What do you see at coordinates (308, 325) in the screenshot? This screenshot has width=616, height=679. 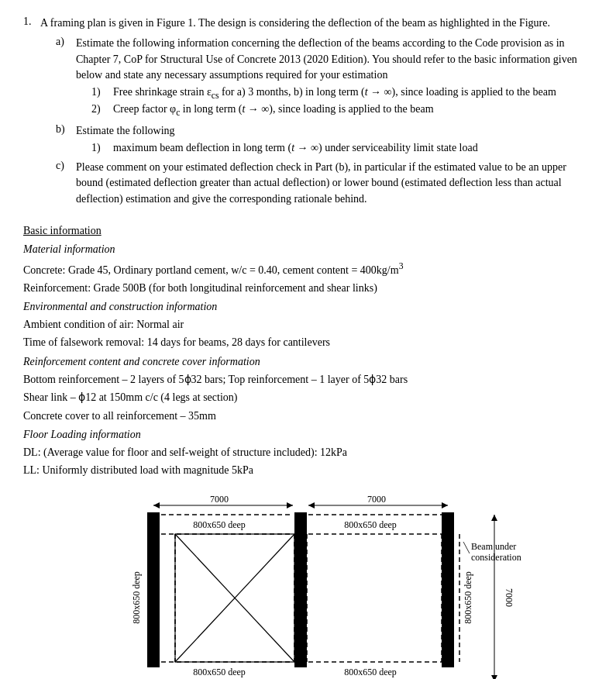 I see `env-line-1: Ambient condition of air: Normal air` at bounding box center [308, 325].